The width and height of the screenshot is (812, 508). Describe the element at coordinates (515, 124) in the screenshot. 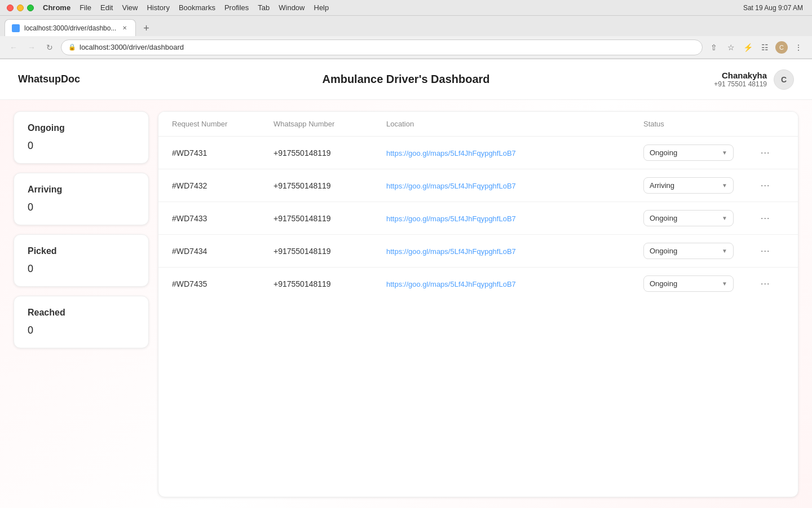

I see `col-header-location: Location` at that location.